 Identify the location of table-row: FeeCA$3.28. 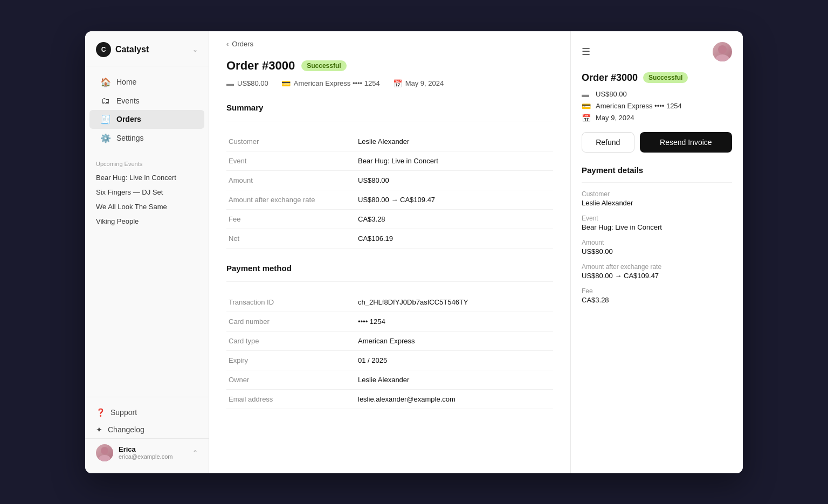
(390, 219).